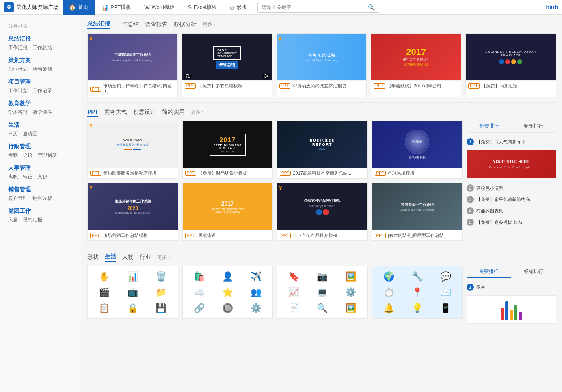 This screenshot has width=562, height=392. I want to click on rank-item-1: 1 【免费】《大气商务ppt》 YOUR TITLE HERE Business…, so click(511, 159).